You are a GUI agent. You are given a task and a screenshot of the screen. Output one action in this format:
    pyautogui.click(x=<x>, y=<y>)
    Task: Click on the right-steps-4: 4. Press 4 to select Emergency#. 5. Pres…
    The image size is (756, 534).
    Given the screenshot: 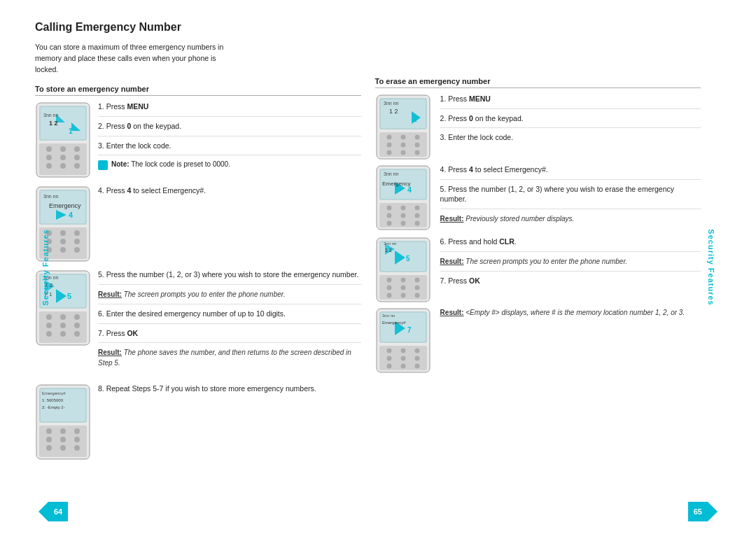 What is the action you would take?
    pyautogui.click(x=571, y=199)
    